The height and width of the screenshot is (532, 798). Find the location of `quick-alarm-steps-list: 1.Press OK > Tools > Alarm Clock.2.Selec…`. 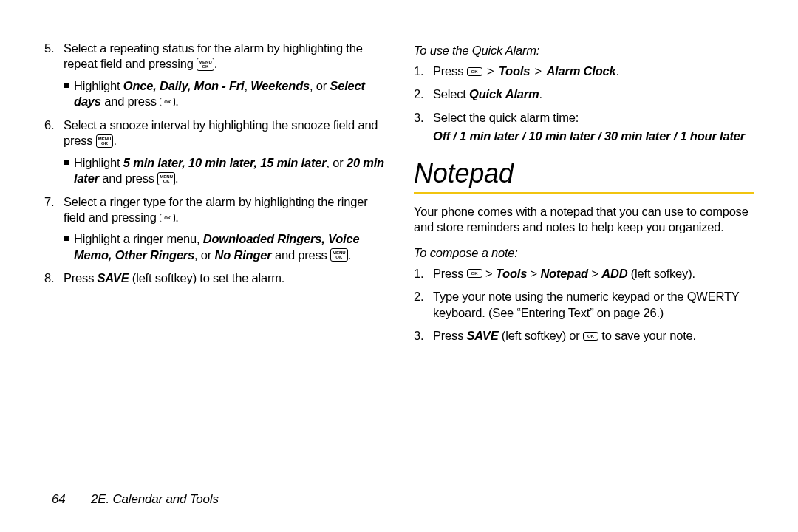

quick-alarm-steps-list: 1.Press OK > Tools > Alarm Clock.2.Selec… is located at coordinates (584, 104).